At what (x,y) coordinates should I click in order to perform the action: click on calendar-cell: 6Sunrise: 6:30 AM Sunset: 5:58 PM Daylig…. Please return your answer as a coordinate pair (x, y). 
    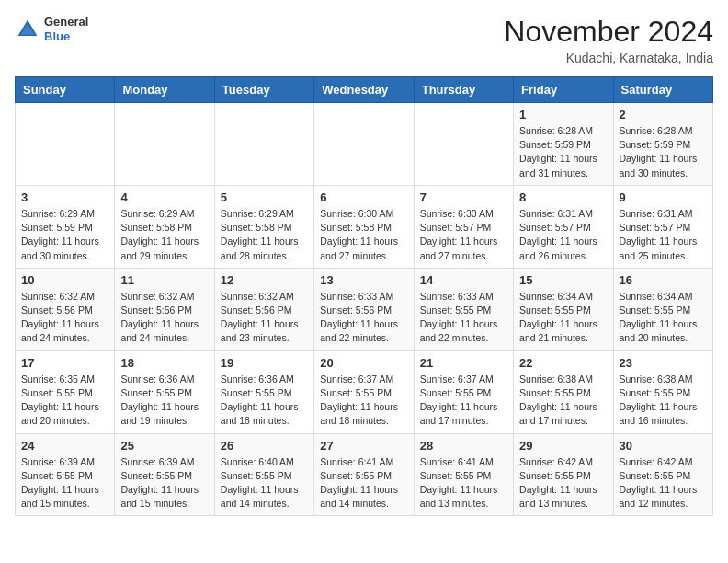
    Looking at the image, I should click on (364, 226).